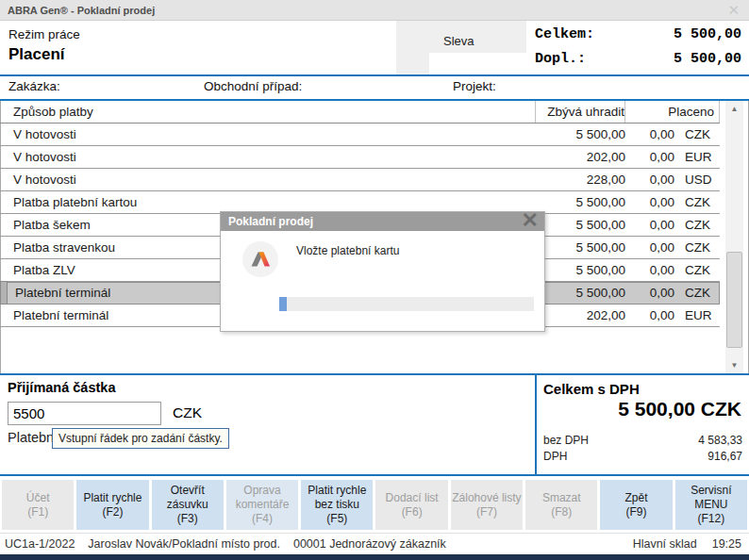 Image resolution: width=749 pixels, height=560 pixels. Describe the element at coordinates (383, 281) in the screenshot. I see `dialog-body: Vložte platební kartu` at that location.